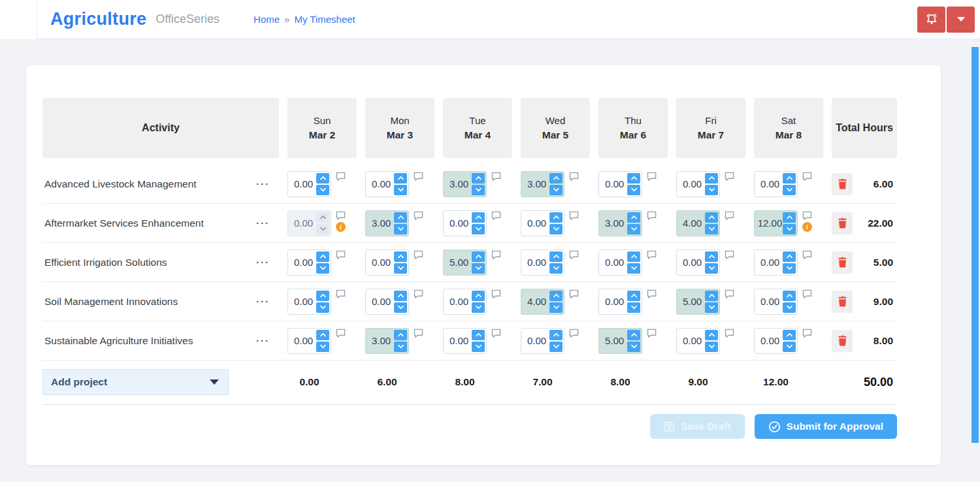  What do you see at coordinates (932, 20) in the screenshot?
I see `notifications-button` at bounding box center [932, 20].